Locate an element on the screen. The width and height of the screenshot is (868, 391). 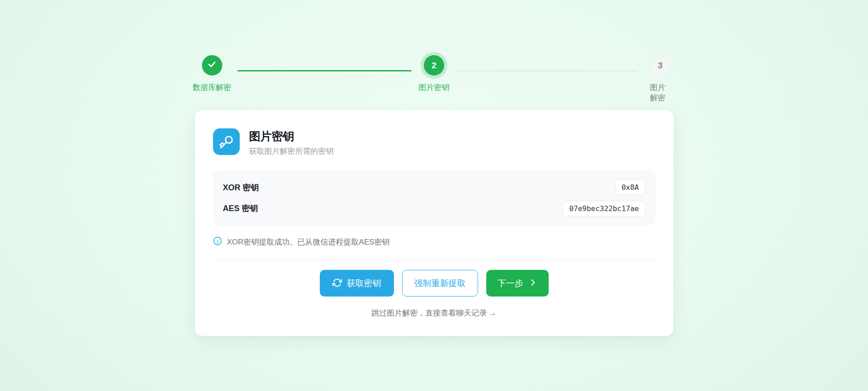
wizard-stepper: 数据库解密 2 图片密钥 3 图片解密 is located at coordinates (434, 71).